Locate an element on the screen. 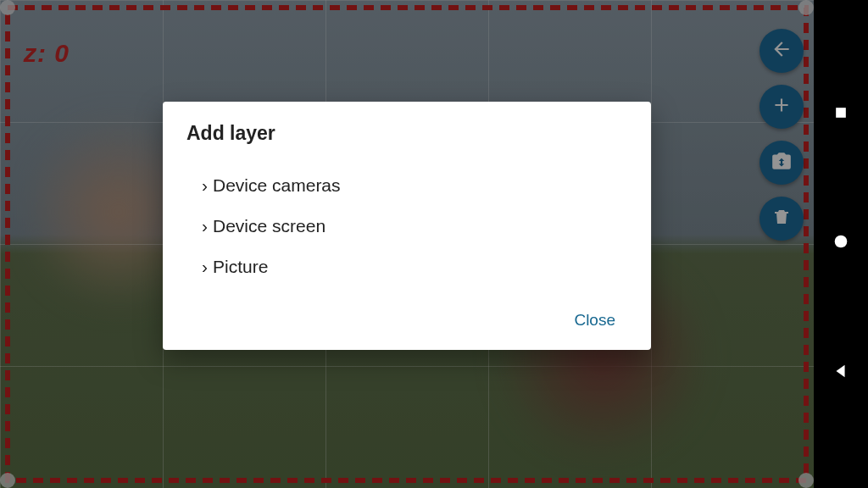 This screenshot has height=488, width=868. square-icon is located at coordinates (841, 117).